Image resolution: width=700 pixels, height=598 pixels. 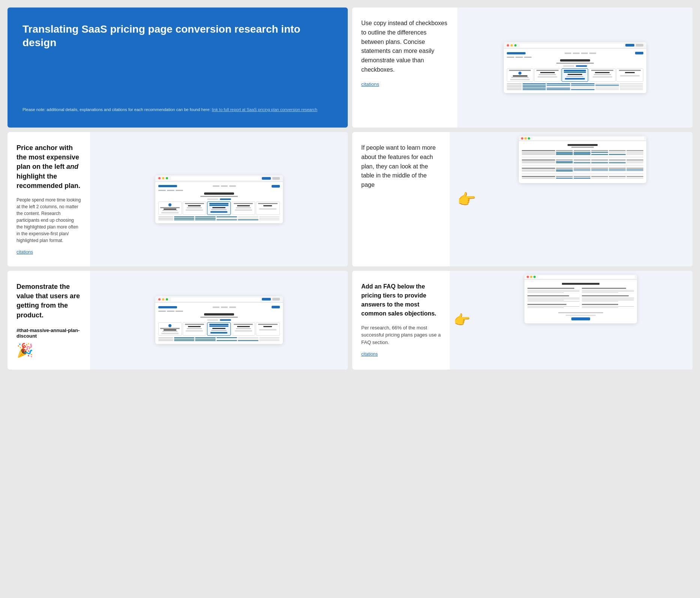 I want to click on hero-link: link to full report at SaaS pricing plan…, so click(x=265, y=110).